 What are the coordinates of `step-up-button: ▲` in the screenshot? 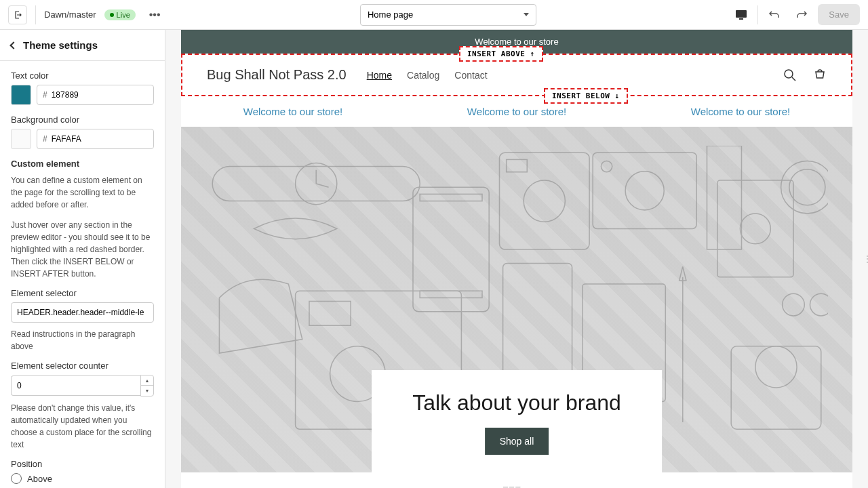 It's located at (147, 381).